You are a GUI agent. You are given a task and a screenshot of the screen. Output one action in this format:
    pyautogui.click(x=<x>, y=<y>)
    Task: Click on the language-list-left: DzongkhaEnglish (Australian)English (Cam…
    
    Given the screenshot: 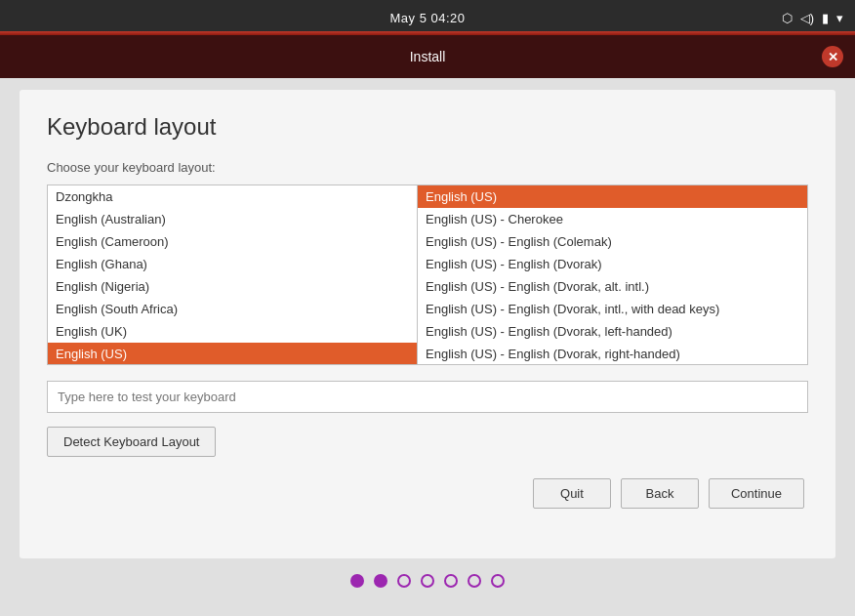 What is the action you would take?
    pyautogui.click(x=232, y=275)
    